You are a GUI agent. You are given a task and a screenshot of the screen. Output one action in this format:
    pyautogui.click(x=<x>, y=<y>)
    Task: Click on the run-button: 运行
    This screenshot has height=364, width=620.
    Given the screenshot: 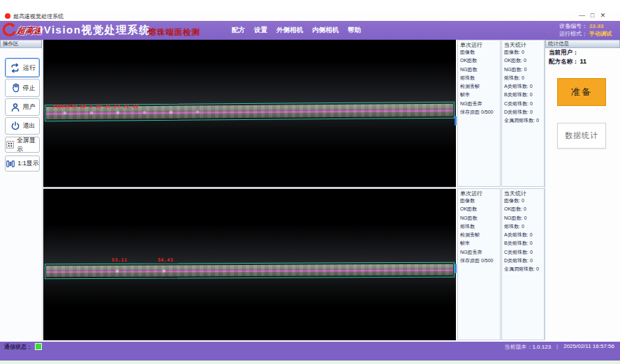 What is the action you would take?
    pyautogui.click(x=22, y=68)
    